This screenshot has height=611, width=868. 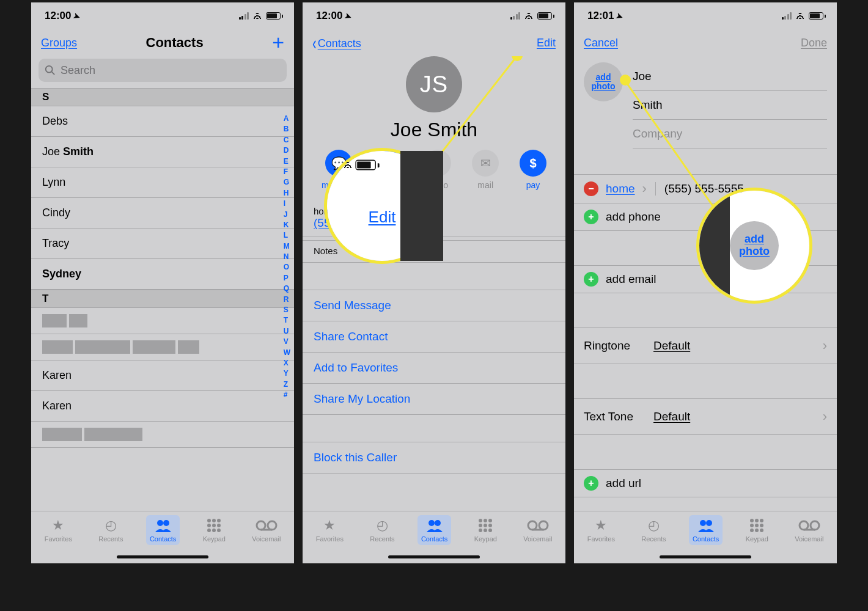 I want to click on section-header-s: S, so click(x=163, y=97).